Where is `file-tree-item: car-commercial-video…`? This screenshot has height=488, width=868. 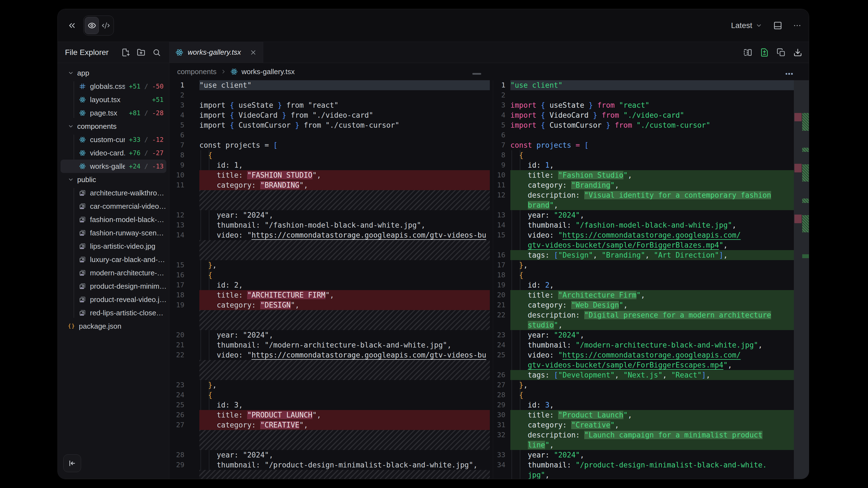 file-tree-item: car-commercial-video… is located at coordinates (114, 206).